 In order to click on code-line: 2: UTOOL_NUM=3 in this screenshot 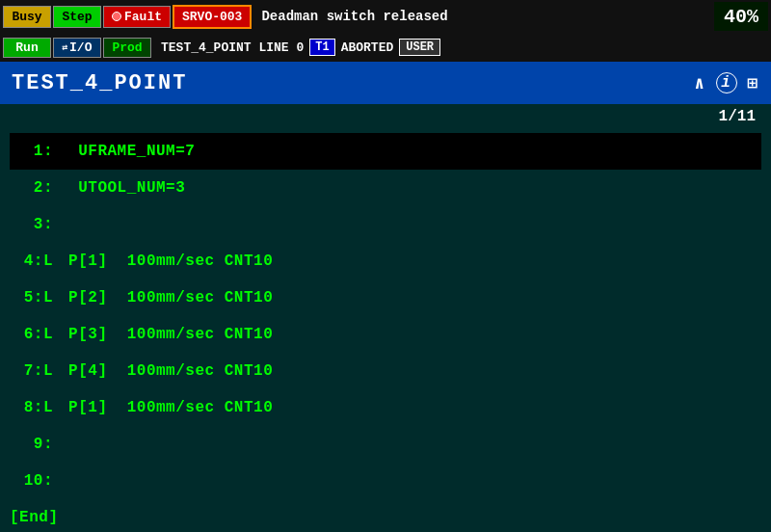, I will do `click(386, 188)`.